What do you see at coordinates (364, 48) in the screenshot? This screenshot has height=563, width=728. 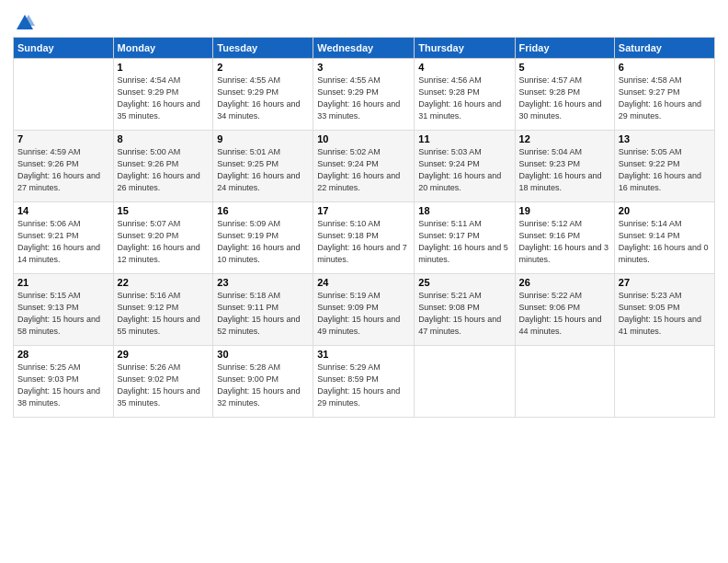 I see `header-day-wednesday: Wednesday` at bounding box center [364, 48].